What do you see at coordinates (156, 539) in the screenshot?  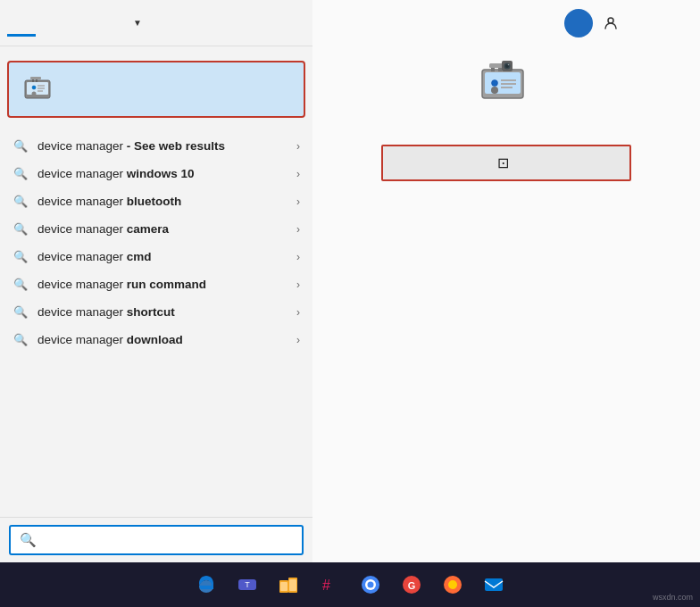 I see `search-bar-container: 🔍` at bounding box center [156, 539].